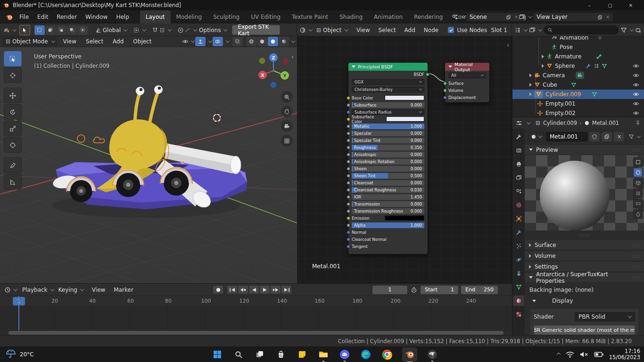 This screenshot has height=362, width=644. Describe the element at coordinates (519, 287) in the screenshot. I see `tab-object-data` at that location.